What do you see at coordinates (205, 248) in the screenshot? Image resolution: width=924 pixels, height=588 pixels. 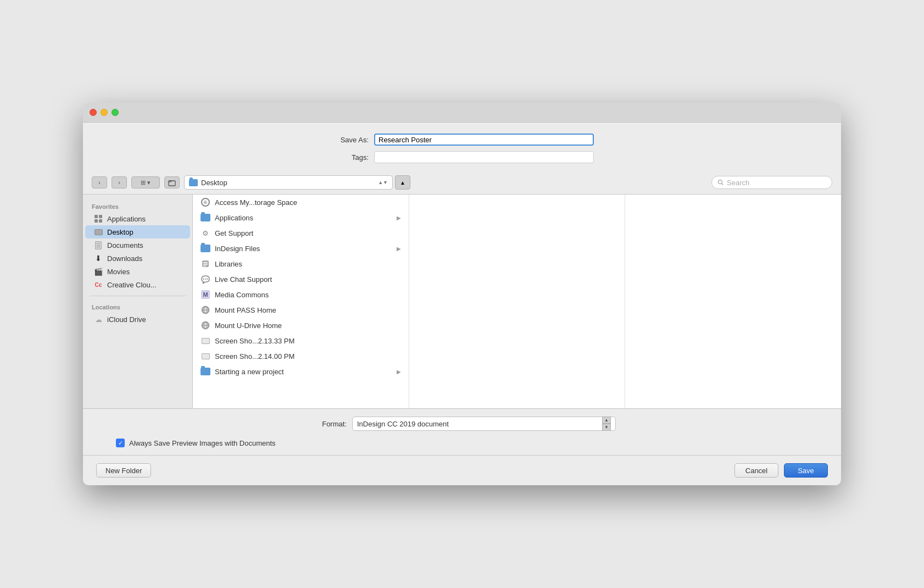 I see `folder-icon-indesign` at bounding box center [205, 248].